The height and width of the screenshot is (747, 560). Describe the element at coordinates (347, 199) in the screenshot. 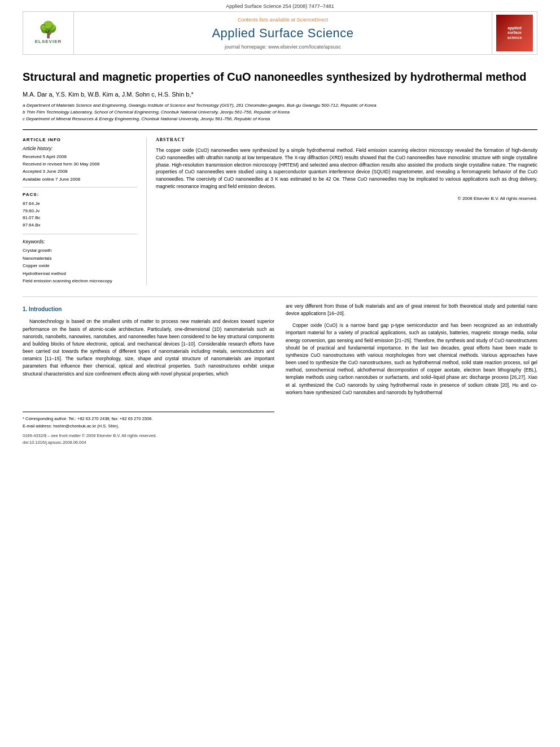

I see `abstract-copyright: © 2008 Elsevier B.V. All rights reserved…` at that location.